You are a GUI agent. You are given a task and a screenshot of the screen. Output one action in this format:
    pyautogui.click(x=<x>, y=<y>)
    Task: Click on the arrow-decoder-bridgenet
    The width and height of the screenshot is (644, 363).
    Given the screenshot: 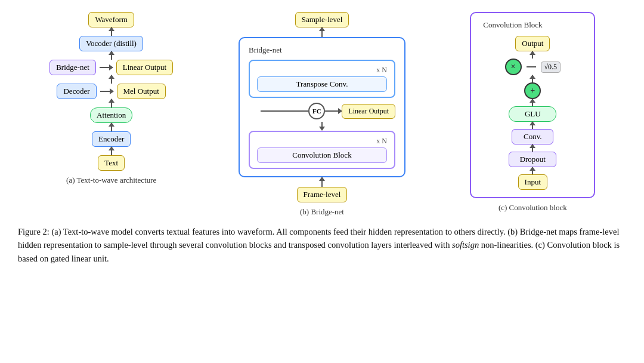 What is the action you would take?
    pyautogui.click(x=112, y=79)
    